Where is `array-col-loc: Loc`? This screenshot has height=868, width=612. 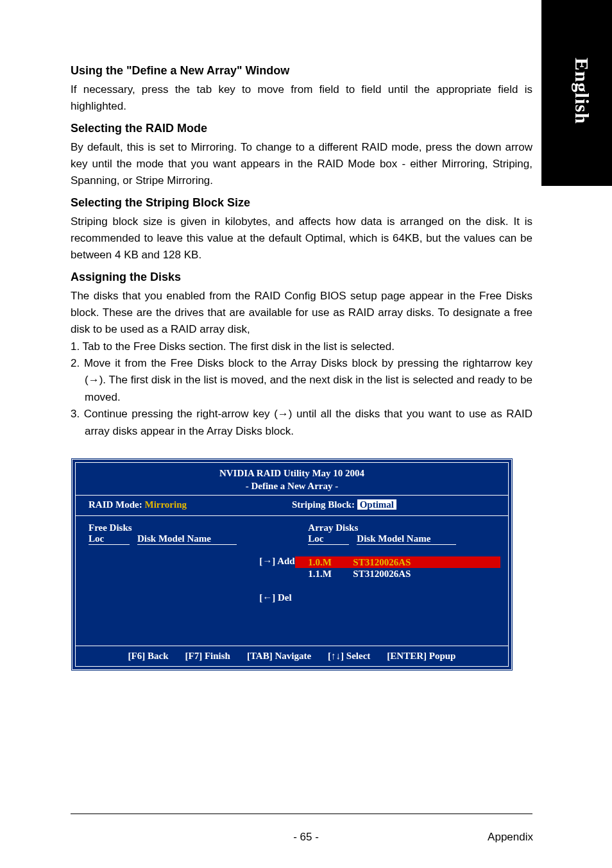 array-col-loc: Loc is located at coordinates (328, 539).